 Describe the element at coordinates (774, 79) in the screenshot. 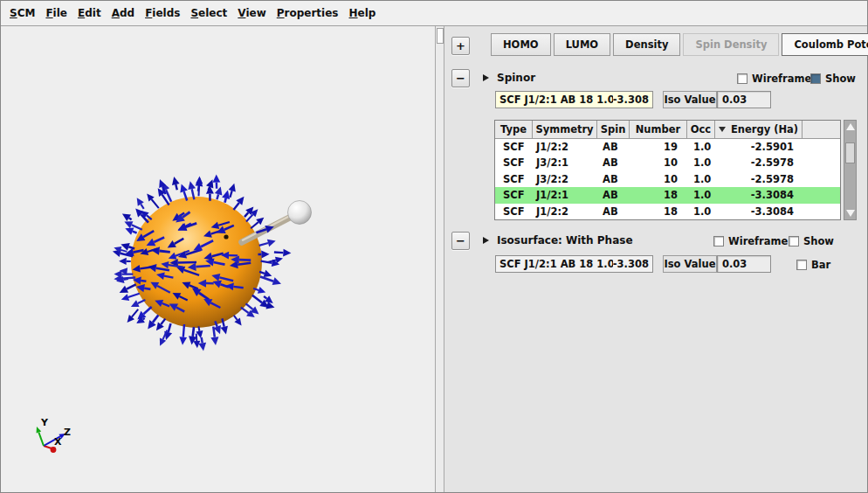

I see `spinor-wireframe-checkbox: Wireframe` at that location.